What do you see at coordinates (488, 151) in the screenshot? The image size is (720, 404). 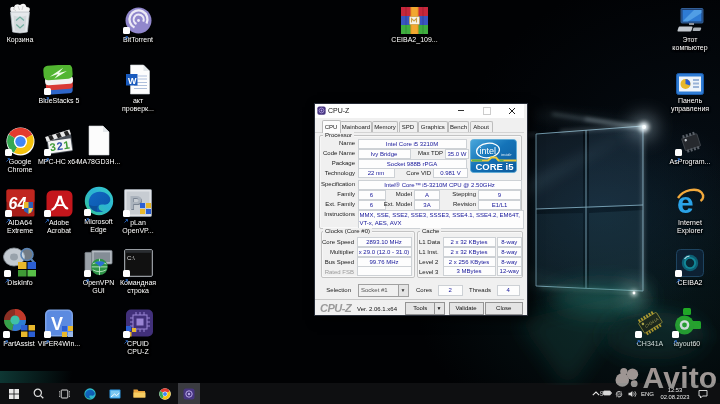 I see `svg-text: intel` at bounding box center [488, 151].